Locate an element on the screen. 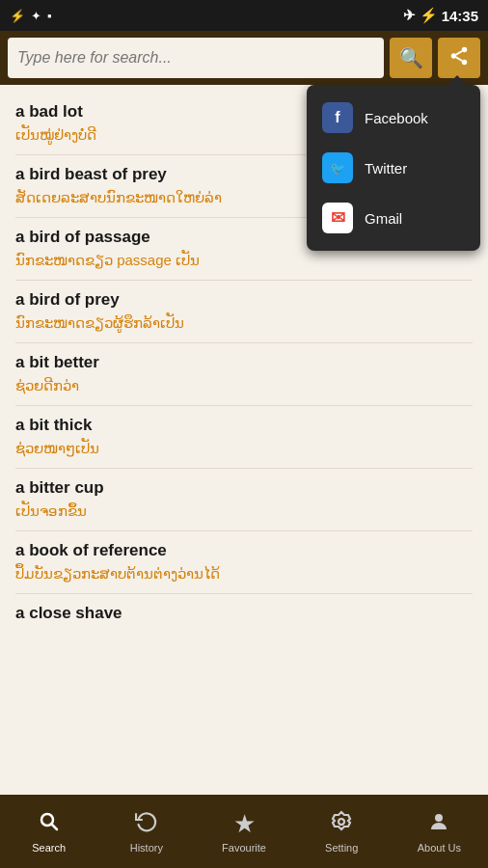  english-term: a bit better is located at coordinates (244, 363).